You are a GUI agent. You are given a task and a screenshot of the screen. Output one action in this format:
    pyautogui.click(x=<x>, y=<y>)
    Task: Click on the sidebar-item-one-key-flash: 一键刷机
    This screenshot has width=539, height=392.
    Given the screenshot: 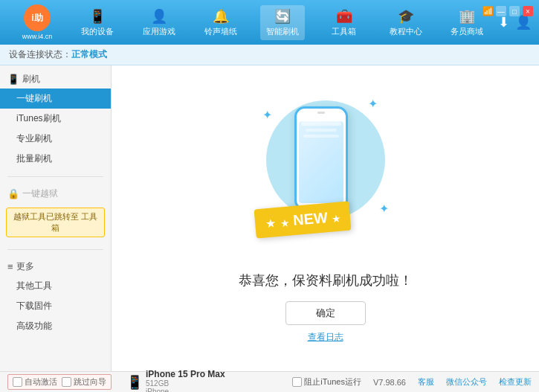 What is the action you would take?
    pyautogui.click(x=55, y=98)
    